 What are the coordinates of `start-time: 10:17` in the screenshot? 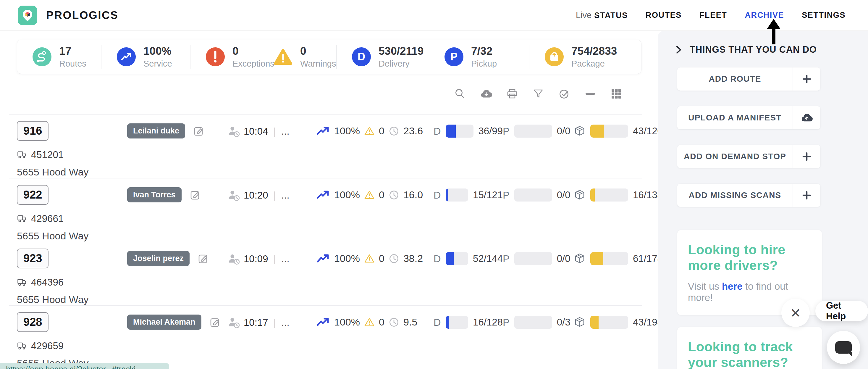 It's located at (256, 322).